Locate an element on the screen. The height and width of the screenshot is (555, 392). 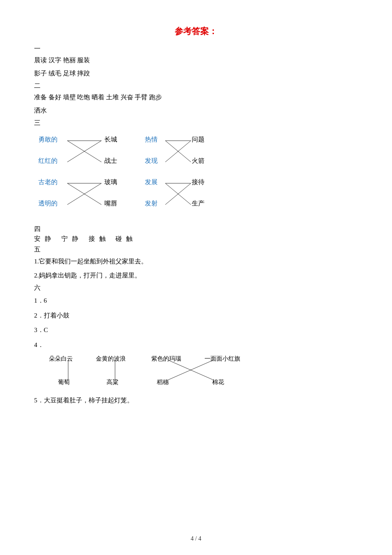
section-three-num: 三 is located at coordinates (196, 123).